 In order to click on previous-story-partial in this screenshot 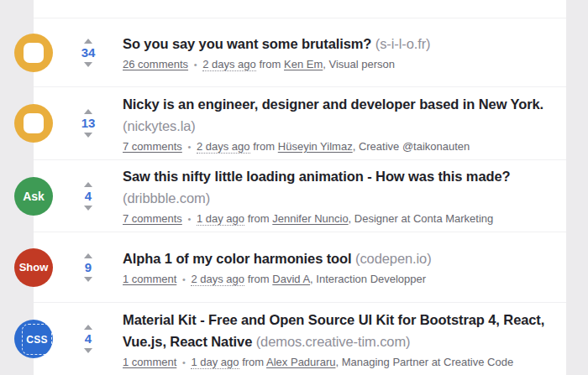, I will do `click(300, 8)`.